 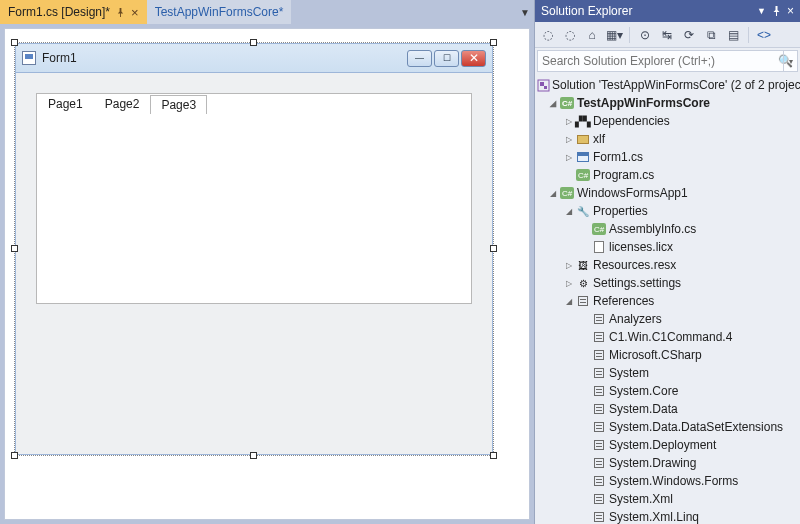 What do you see at coordinates (668, 355) in the screenshot?
I see `reference-node: Microsoft.CSharp` at bounding box center [668, 355].